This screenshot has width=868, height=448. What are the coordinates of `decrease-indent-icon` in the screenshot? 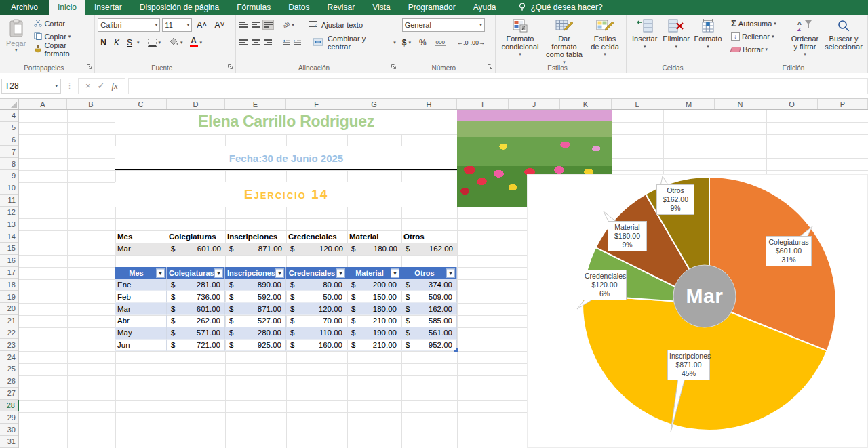 It's located at (286, 42).